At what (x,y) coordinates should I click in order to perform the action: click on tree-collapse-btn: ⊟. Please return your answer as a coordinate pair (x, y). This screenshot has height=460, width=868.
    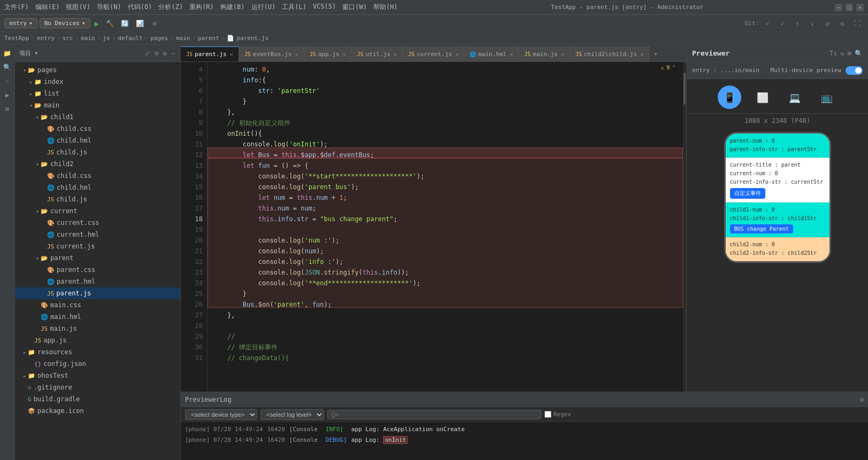
    Looking at the image, I should click on (156, 53).